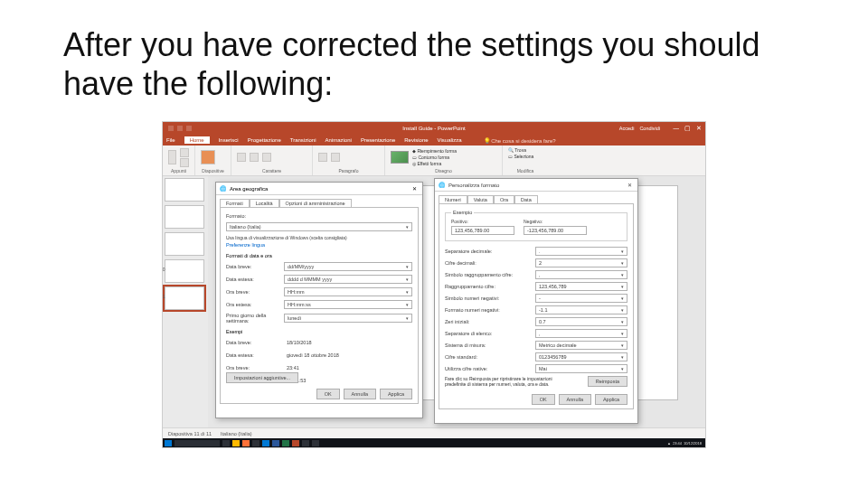 The height and width of the screenshot is (488, 868). What do you see at coordinates (434, 151) in the screenshot?
I see `shape-fill-button: ◆ Riempimento forma` at bounding box center [434, 151].